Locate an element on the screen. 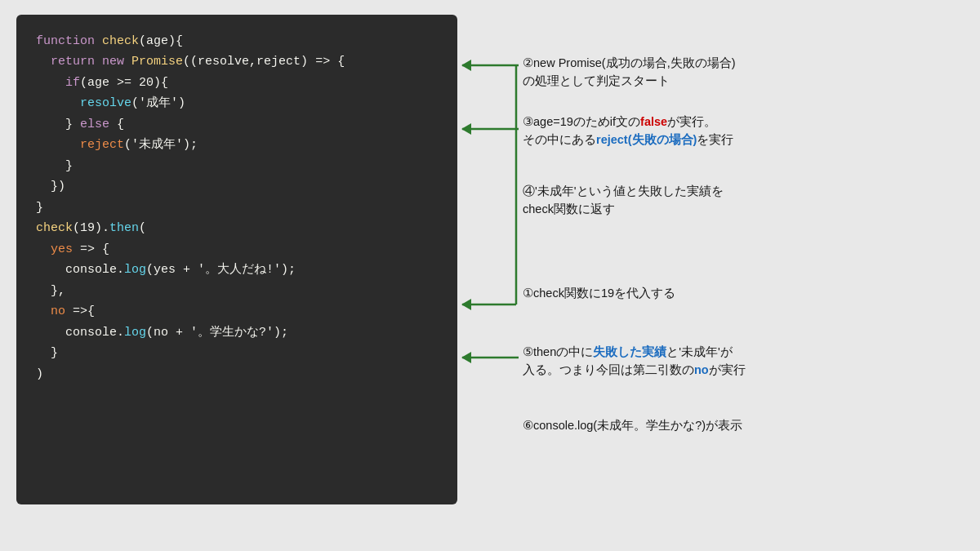 The height and width of the screenshot is (551, 980). code-token: no is located at coordinates (58, 312).